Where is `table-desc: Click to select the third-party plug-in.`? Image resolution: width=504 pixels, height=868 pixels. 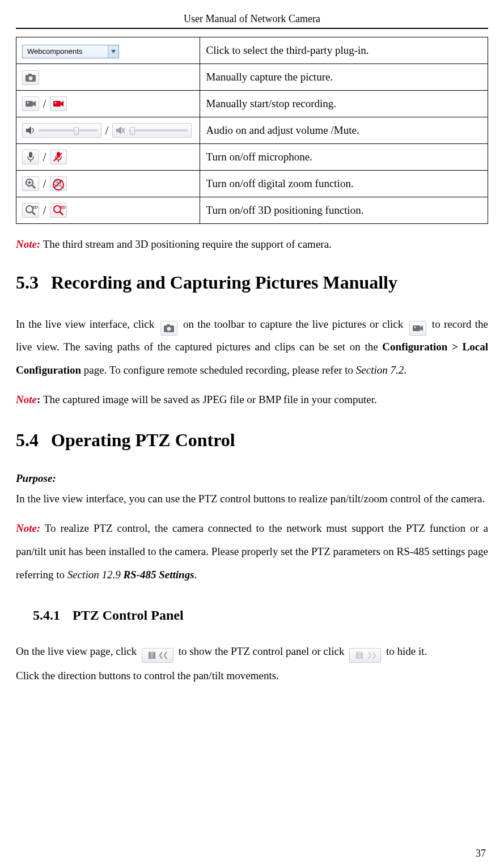
table-desc: Click to select the third-party plug-in. is located at coordinates (344, 51).